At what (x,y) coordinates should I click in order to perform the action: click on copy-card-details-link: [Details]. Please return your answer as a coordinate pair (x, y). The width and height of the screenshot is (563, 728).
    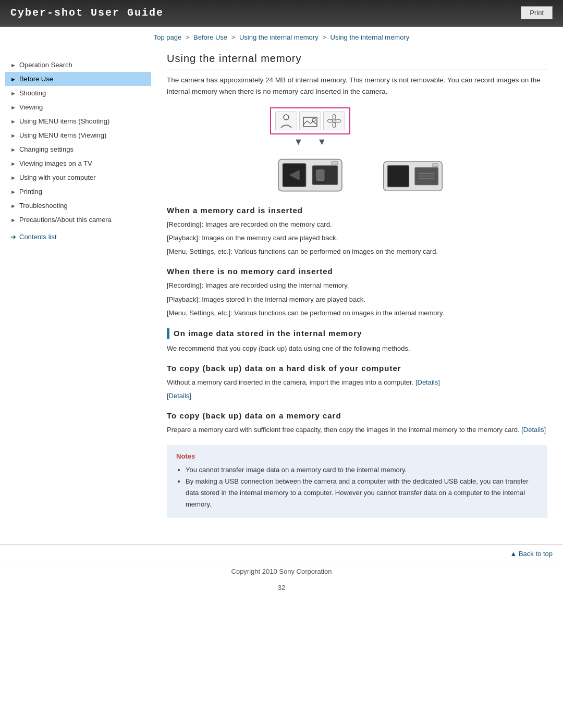
    Looking at the image, I should click on (534, 429).